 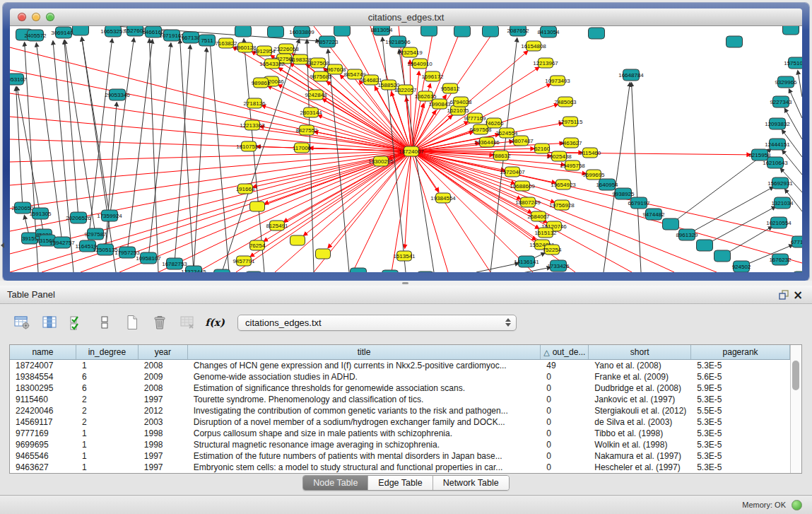 What do you see at coordinates (640, 445) in the screenshot?
I see `table-cell: Wolkin et al. (1998)` at bounding box center [640, 445].